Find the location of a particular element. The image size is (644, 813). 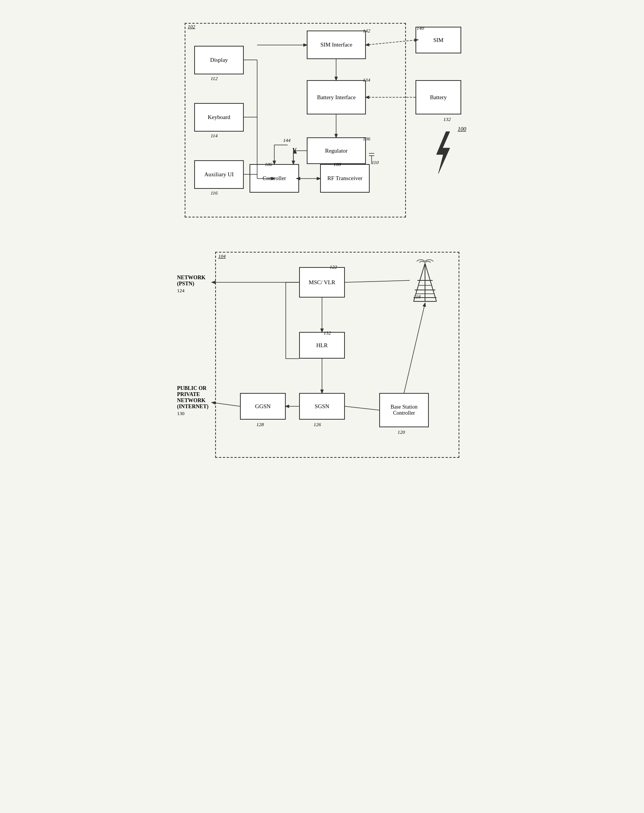

network-internet-line4: (INTERNET) is located at coordinates (194, 407).